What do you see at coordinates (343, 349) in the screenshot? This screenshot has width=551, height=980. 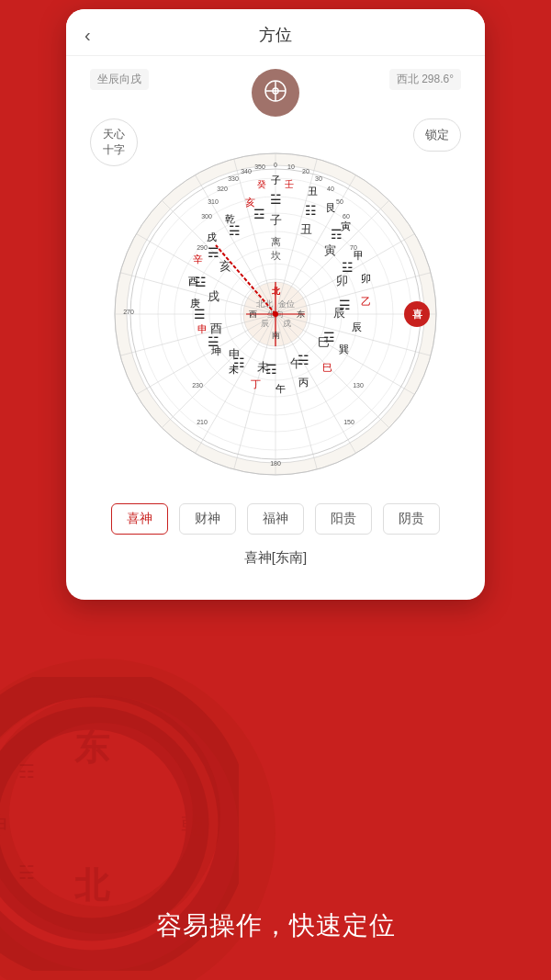 I see `svg-text: 巽` at bounding box center [343, 349].